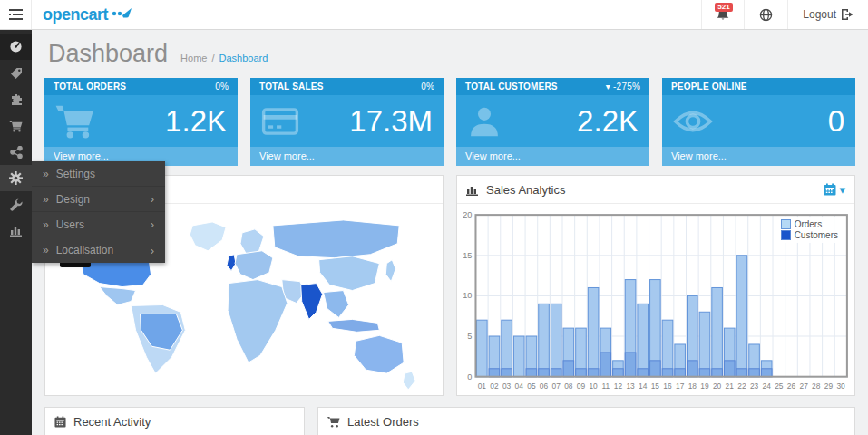 Image resolution: width=868 pixels, height=435 pixels. Describe the element at coordinates (16, 100) in the screenshot. I see `sidebar-item-extensions` at that location.